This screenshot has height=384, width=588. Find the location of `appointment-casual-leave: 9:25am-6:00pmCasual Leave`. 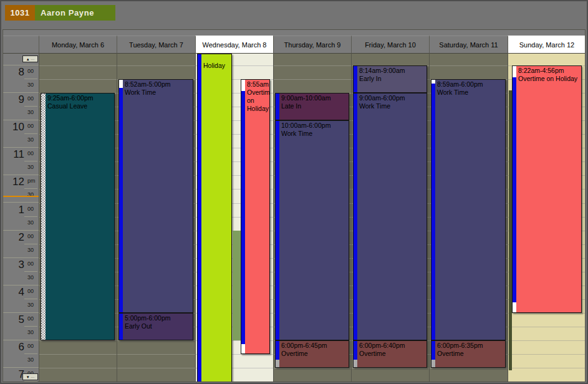

appointment-casual-leave: 9:25am-6:00pmCasual Leave is located at coordinates (77, 217).